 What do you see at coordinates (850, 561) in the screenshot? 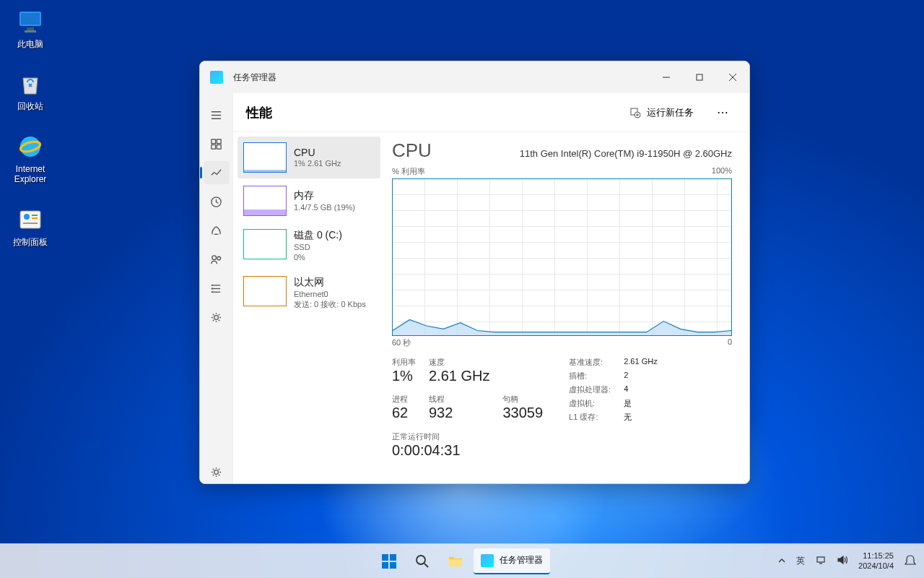
I see `system-tray: 英 11:15:25 2024/10/4` at bounding box center [850, 561].